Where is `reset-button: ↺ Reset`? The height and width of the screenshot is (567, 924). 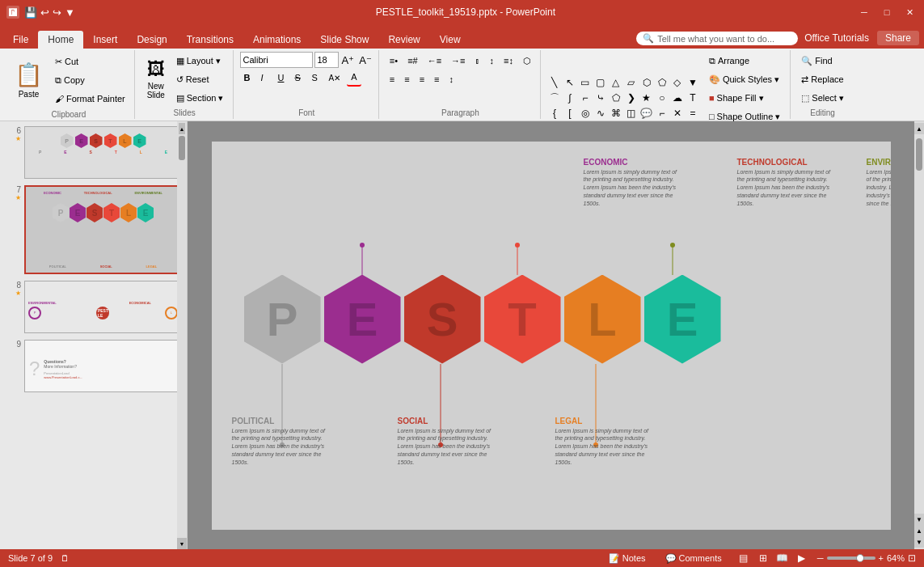 reset-button: ↺ Reset is located at coordinates (200, 79).